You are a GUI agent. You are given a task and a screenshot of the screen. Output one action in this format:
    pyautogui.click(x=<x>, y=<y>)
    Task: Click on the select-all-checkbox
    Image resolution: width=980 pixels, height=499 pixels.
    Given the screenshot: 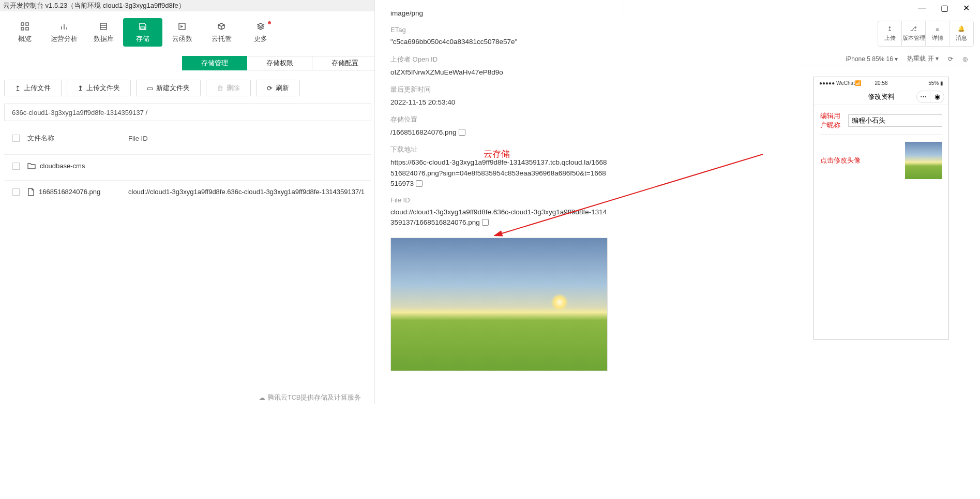 What is the action you would take?
    pyautogui.click(x=16, y=138)
    